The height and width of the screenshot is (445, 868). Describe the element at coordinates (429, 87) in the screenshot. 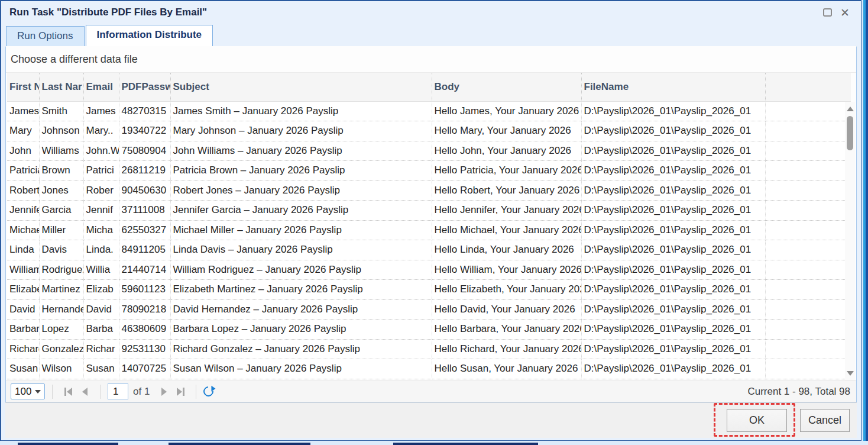

I see `table-header-row: First NLast NarEmailPDFPasswSubjectBodyF…` at that location.